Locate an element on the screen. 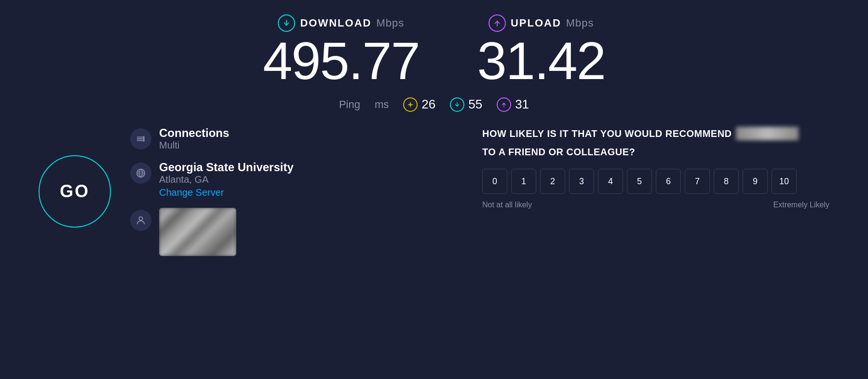 The height and width of the screenshot is (379, 868). go-label: GO is located at coordinates (75, 191).